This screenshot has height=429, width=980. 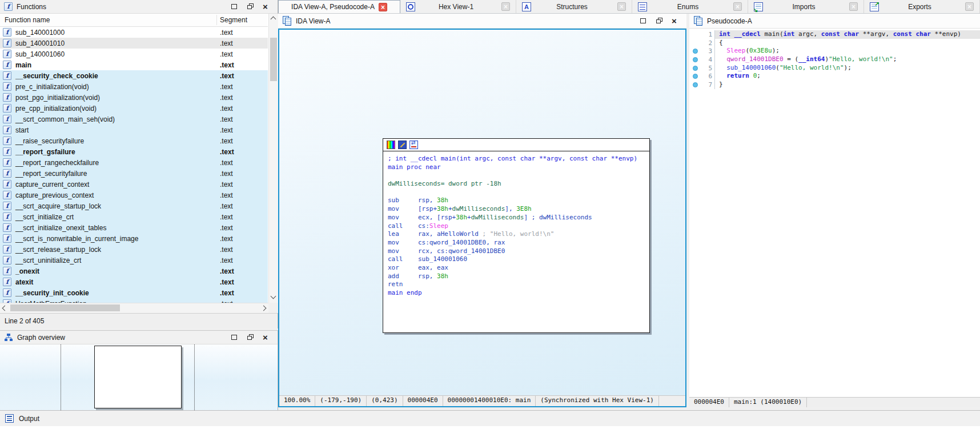 I want to click on disassembly-code: ; int __cdecl main(int argc, const char …, so click(x=516, y=224).